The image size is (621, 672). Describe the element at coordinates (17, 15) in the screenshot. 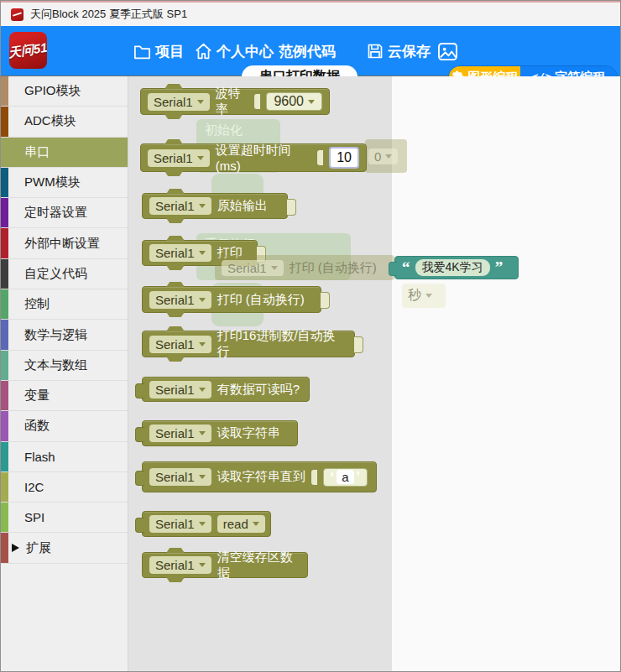

I see `app-icon` at that location.